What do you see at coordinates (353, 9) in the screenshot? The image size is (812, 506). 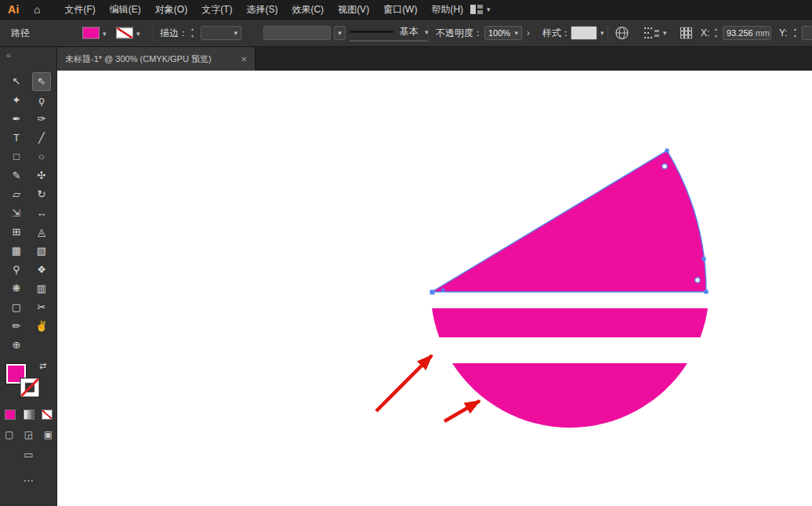 I see `menu-item-v: 视图(V)` at bounding box center [353, 9].